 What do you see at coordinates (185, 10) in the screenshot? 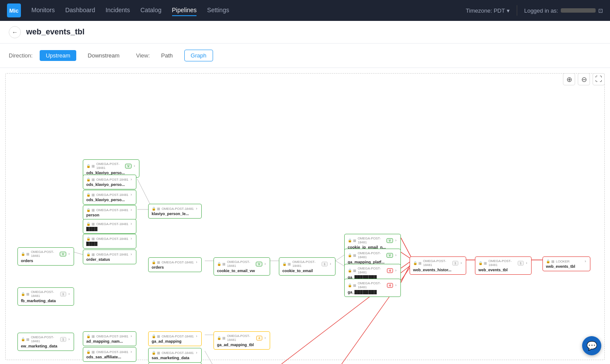
I see `nav-pipelines: Pipelines` at bounding box center [185, 10].